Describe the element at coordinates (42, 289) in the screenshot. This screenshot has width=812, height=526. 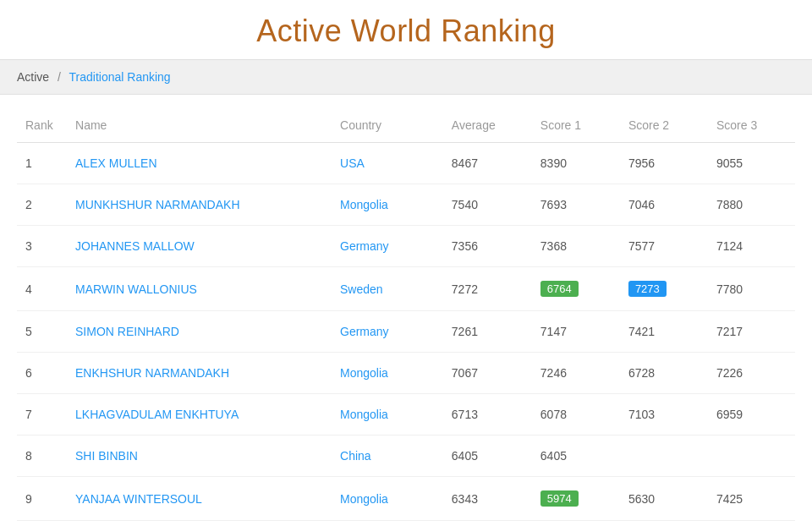
I see `table-cell: 4` at that location.